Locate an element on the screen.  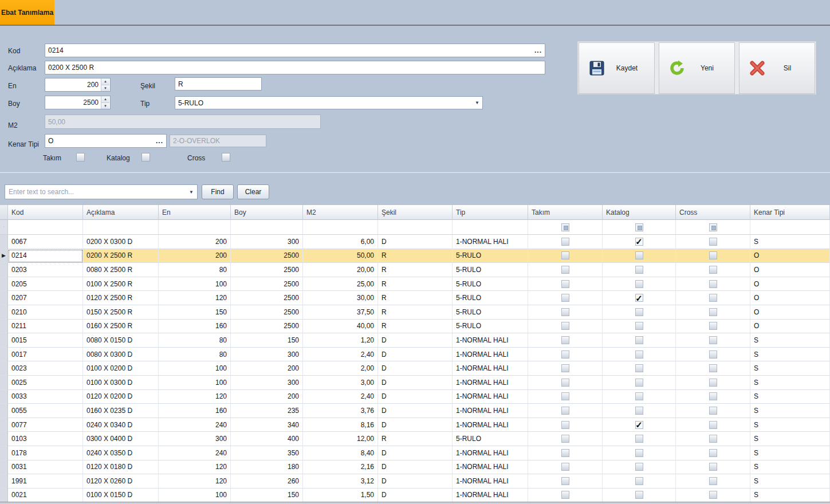
grid-cell-kod: 0178 is located at coordinates (46, 454).